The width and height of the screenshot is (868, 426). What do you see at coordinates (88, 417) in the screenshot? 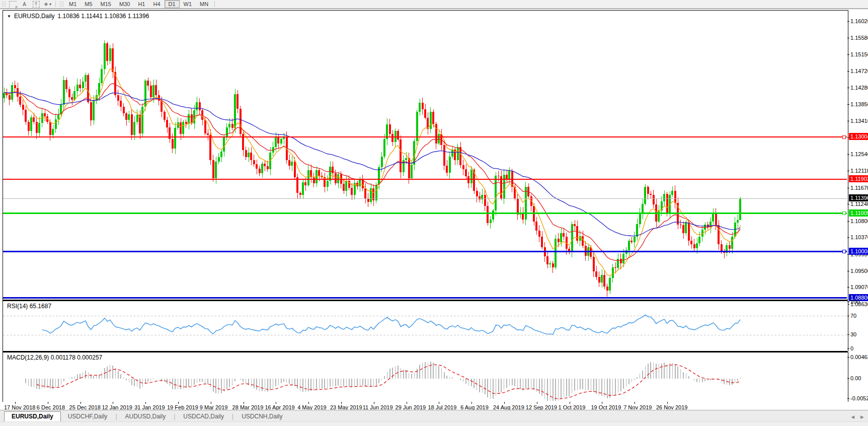
I see `tab-usdchf: USDCHF,Daily` at bounding box center [88, 417].